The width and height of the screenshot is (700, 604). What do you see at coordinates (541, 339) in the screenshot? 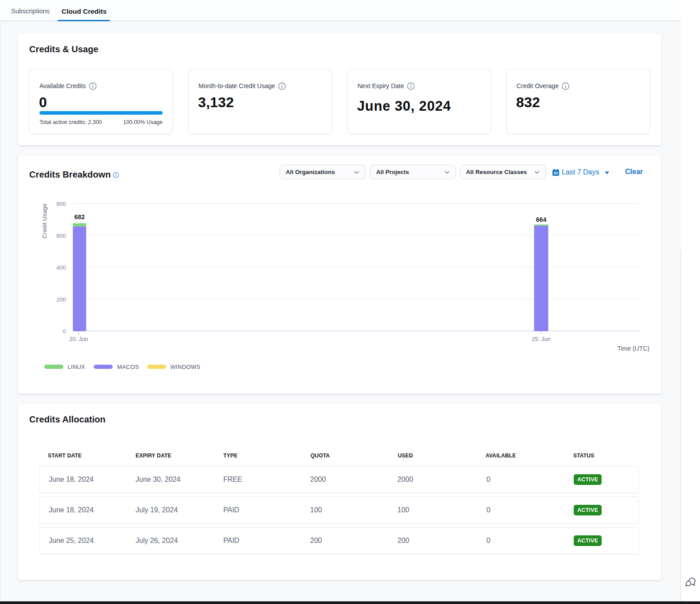
I see `svg-text: 25. Jun` at bounding box center [541, 339].